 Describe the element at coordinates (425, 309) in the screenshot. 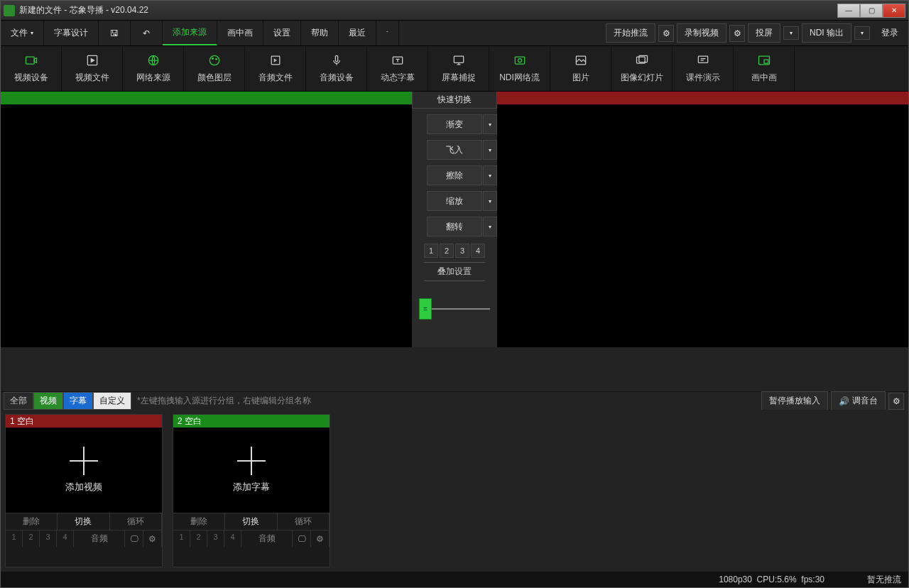

I see `slider-handle: =` at that location.